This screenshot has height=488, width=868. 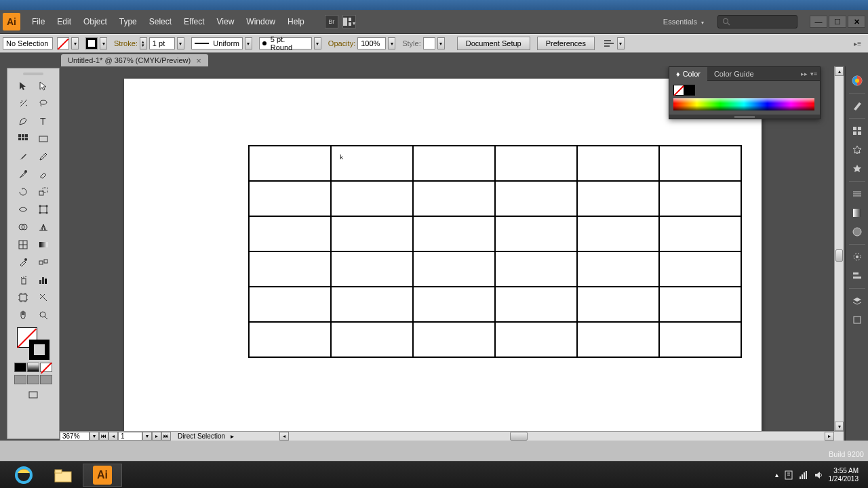 What do you see at coordinates (804, 74) in the screenshot?
I see `collapse-panel-icon: ▸▸` at bounding box center [804, 74].